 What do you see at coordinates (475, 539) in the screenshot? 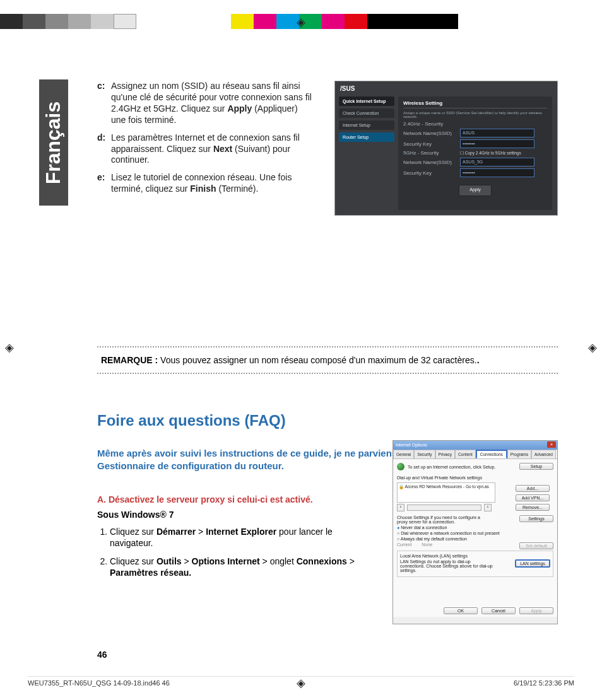
I see `radio-always-dial: Always dial my default connection` at bounding box center [475, 539].